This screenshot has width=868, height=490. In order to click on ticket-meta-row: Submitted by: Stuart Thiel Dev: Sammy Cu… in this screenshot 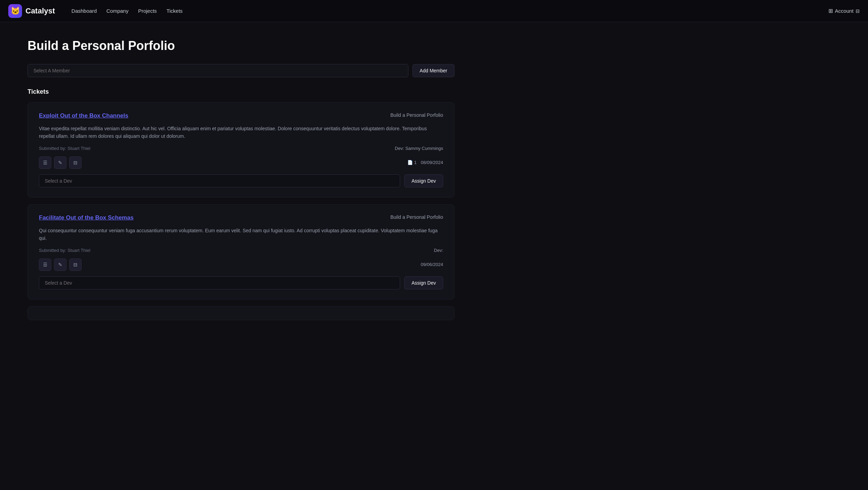, I will do `click(241, 148)`.